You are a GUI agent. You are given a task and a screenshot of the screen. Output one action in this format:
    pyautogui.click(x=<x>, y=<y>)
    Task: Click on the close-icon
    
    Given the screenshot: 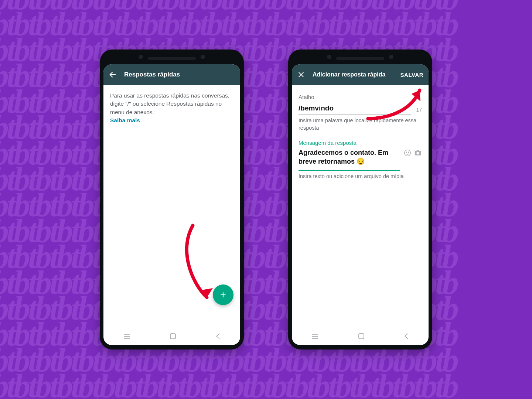 What is the action you would take?
    pyautogui.click(x=301, y=75)
    